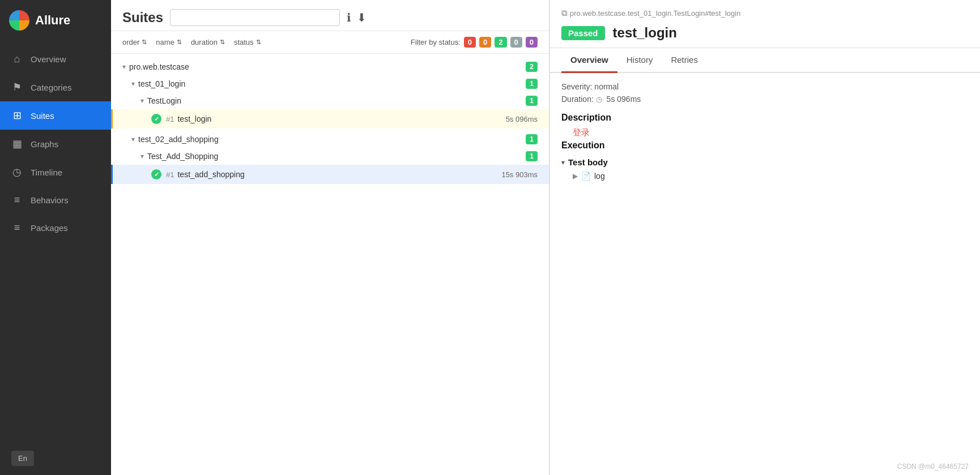 This screenshot has width=980, height=475. Describe the element at coordinates (49, 228) in the screenshot. I see `sidebar-item-label-packages: Packages` at that location.